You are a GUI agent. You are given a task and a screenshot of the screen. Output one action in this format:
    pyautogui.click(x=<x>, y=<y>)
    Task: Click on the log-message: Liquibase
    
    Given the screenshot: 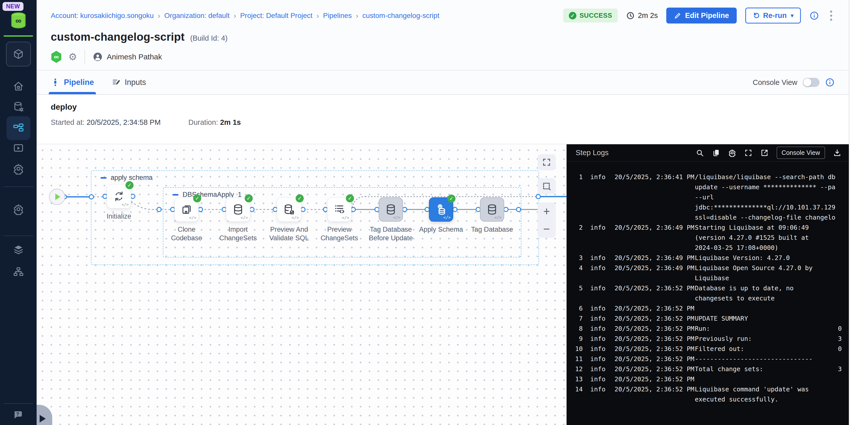 What is the action you would take?
    pyautogui.click(x=772, y=278)
    